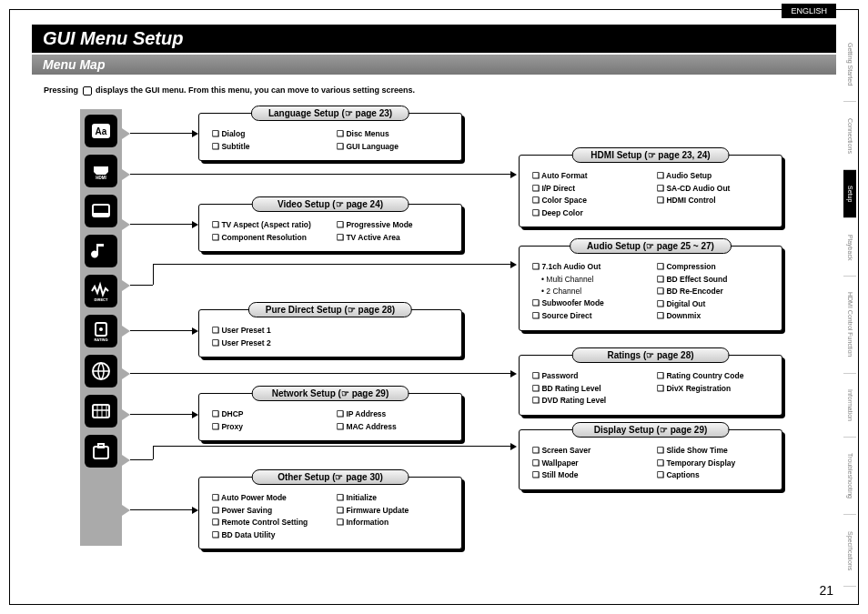  What do you see at coordinates (850, 195) in the screenshot?
I see `side-tab: Setup` at bounding box center [850, 195].